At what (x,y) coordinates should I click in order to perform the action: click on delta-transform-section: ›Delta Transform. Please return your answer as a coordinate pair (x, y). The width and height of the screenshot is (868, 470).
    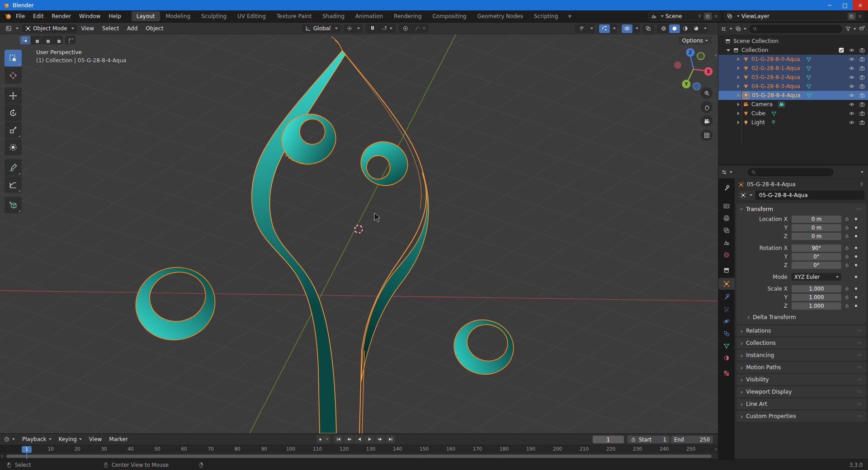
    Looking at the image, I should click on (801, 316).